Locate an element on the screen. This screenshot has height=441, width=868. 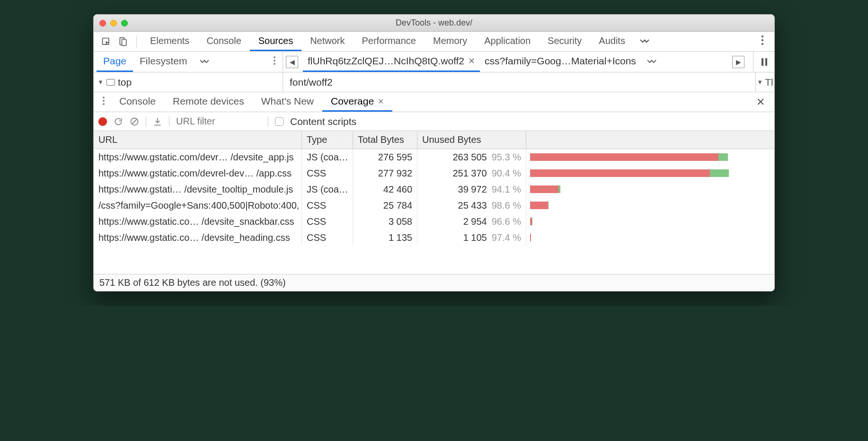
table-row: https://www.gstatic.co… /devsite_heading… is located at coordinates (434, 238).